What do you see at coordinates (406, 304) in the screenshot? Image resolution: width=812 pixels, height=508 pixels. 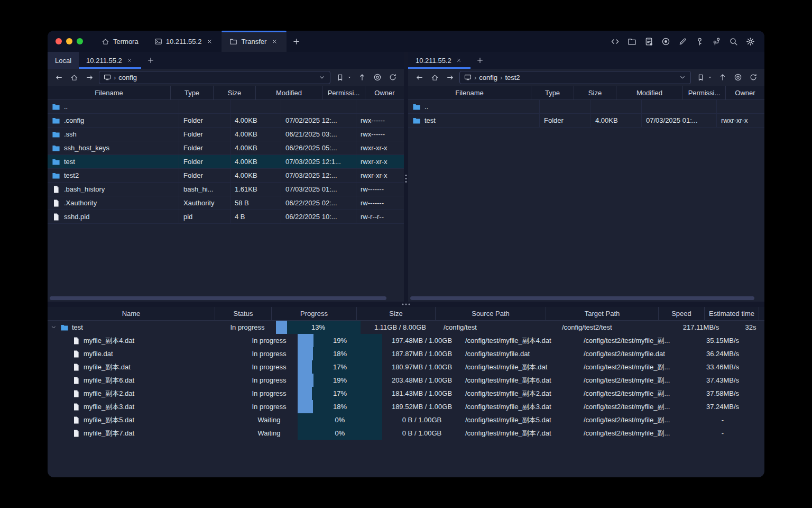 I see `horizontal-splitter` at bounding box center [406, 304].